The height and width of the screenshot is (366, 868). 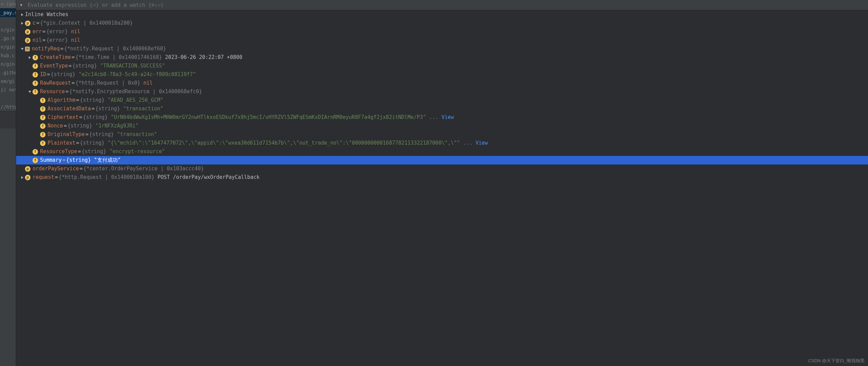 What do you see at coordinates (8, 107) in the screenshot?
I see `sidebar-frame: //http` at bounding box center [8, 107].